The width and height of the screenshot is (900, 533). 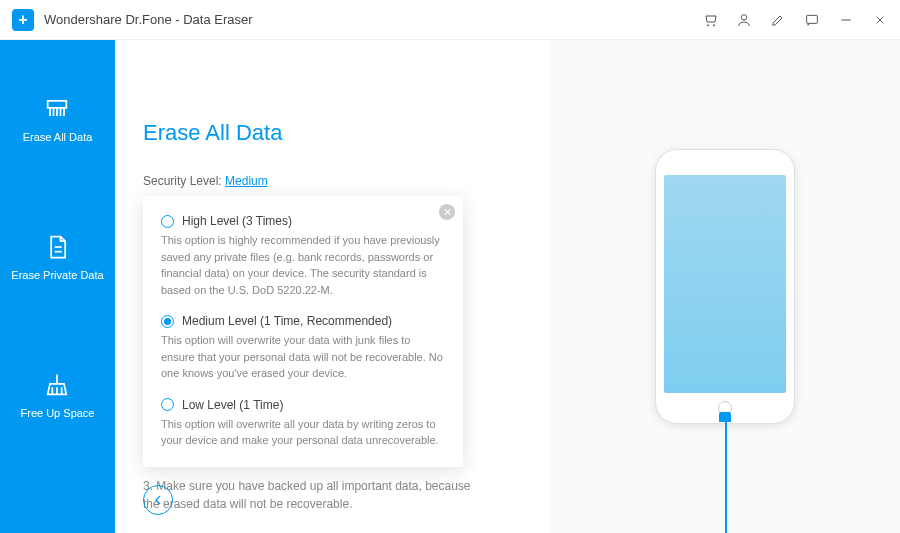 I want to click on option-desc: This option will overwrite your data wit…, so click(x=303, y=357).